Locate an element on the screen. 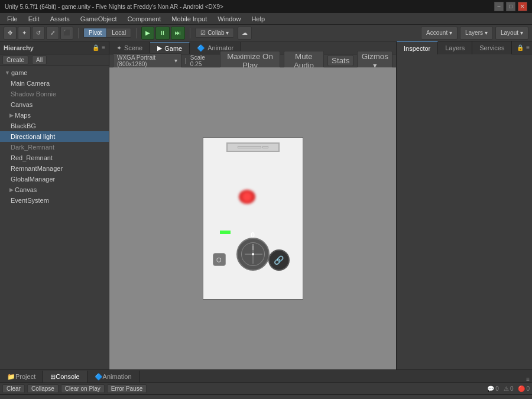 This screenshot has width=532, height=399. clear-button: Clear is located at coordinates (14, 389).